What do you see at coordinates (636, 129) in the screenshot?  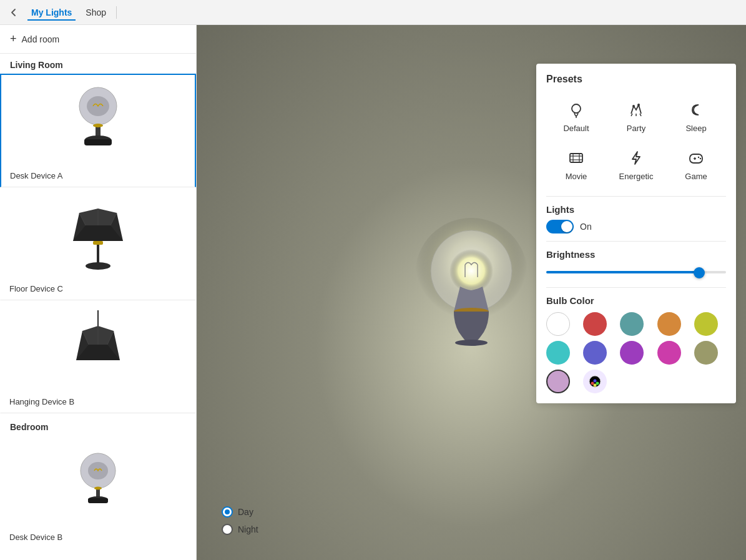 I see `preset-party-label: Party` at bounding box center [636, 129].